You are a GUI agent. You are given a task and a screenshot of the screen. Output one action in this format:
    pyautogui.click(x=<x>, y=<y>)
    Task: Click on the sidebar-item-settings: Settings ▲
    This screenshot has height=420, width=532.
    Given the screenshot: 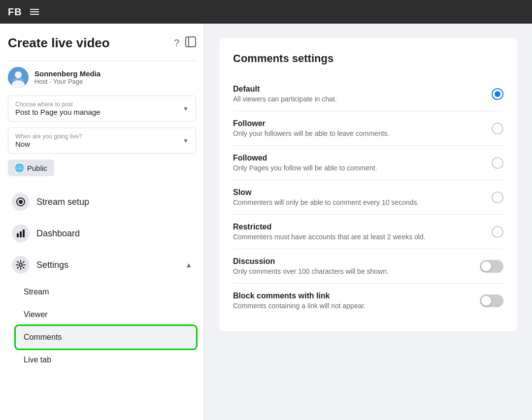 What is the action you would take?
    pyautogui.click(x=102, y=265)
    